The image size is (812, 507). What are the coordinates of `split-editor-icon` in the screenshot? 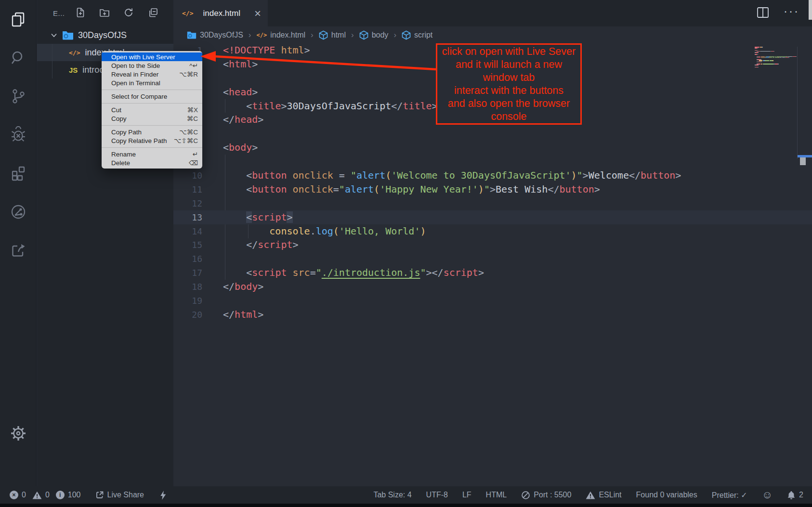 It's located at (763, 13).